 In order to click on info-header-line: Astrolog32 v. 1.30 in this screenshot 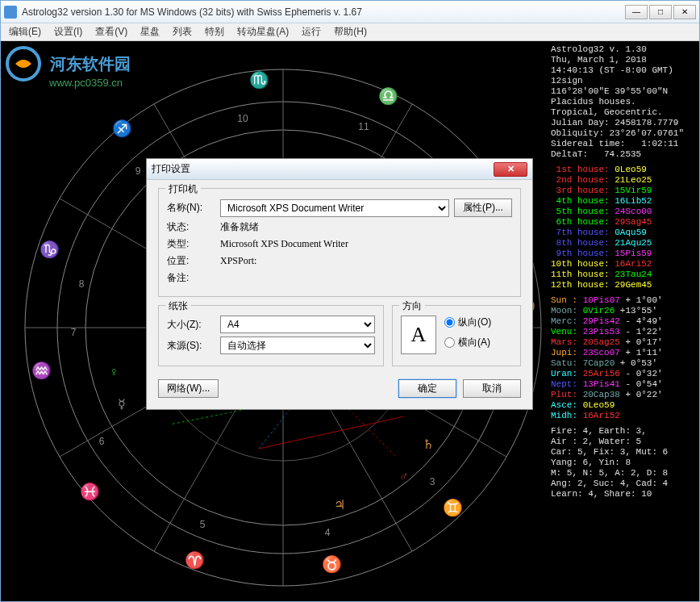, I will do `click(623, 50)`.